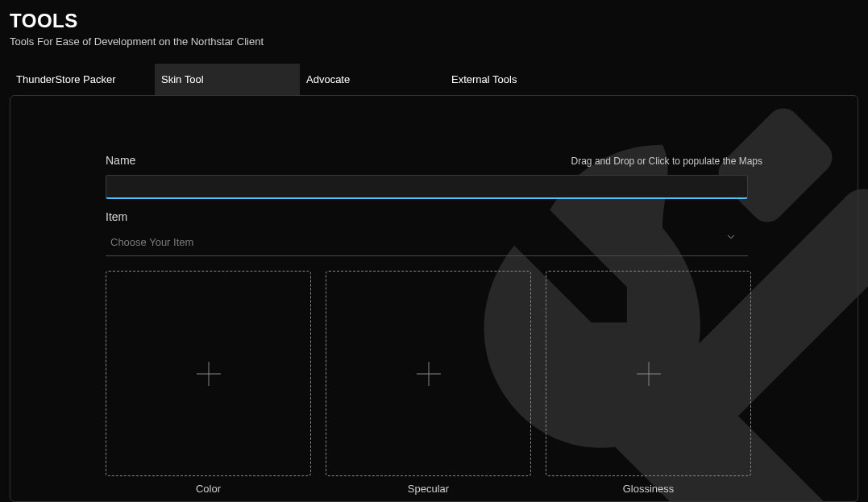 This screenshot has height=502, width=868. Describe the element at coordinates (427, 243) in the screenshot. I see `item-select: Choose Your Item` at that location.